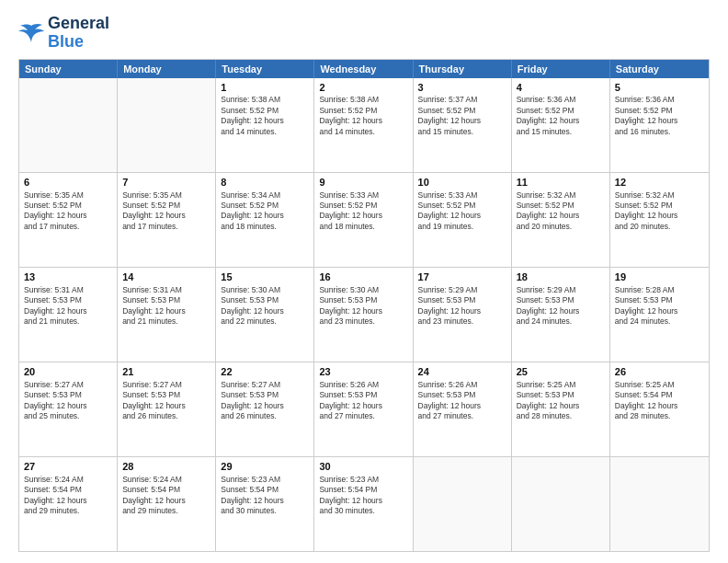 This screenshot has width=728, height=563. I want to click on calendar-cell: 3Sunrise: 5:37 AM Sunset: 5:52 PM Daylig…, so click(463, 125).